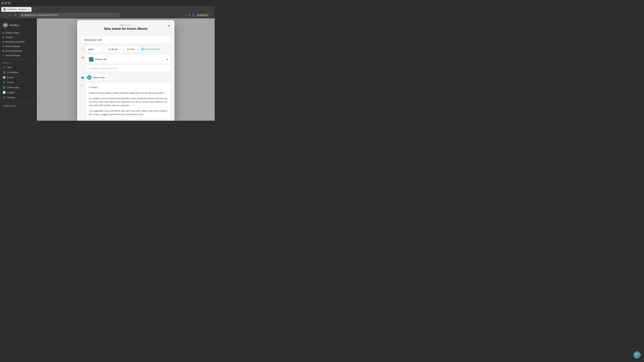 This screenshot has height=362, width=644. I want to click on attendee-tag: SS Shane Smith ✕, so click(98, 77).